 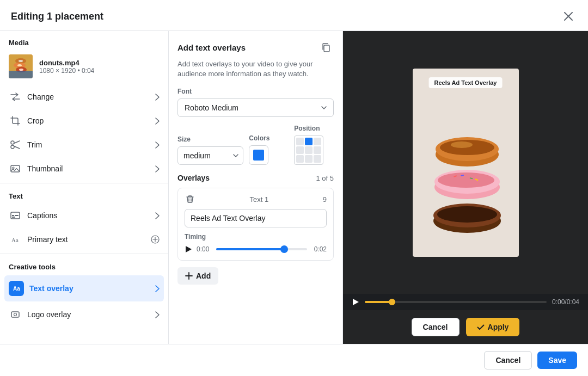 I want to click on sidebar-item-primary-text: Aa Primary text, so click(x=84, y=239).